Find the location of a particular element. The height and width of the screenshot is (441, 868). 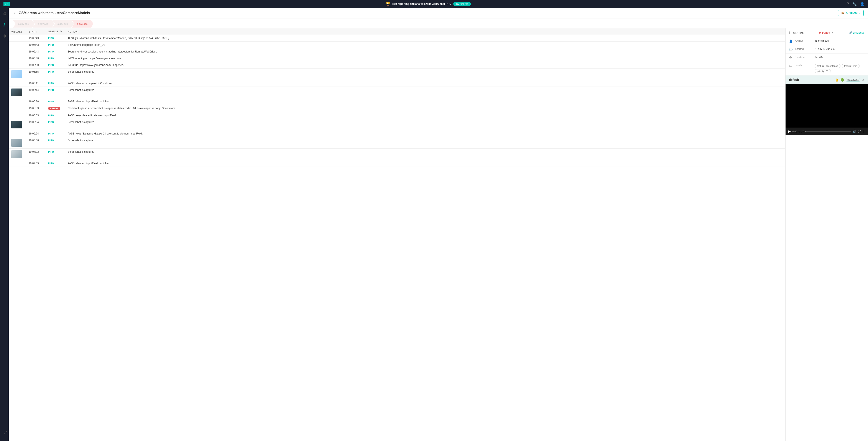

pipeline-step-1: a day ago is located at coordinates (23, 24).